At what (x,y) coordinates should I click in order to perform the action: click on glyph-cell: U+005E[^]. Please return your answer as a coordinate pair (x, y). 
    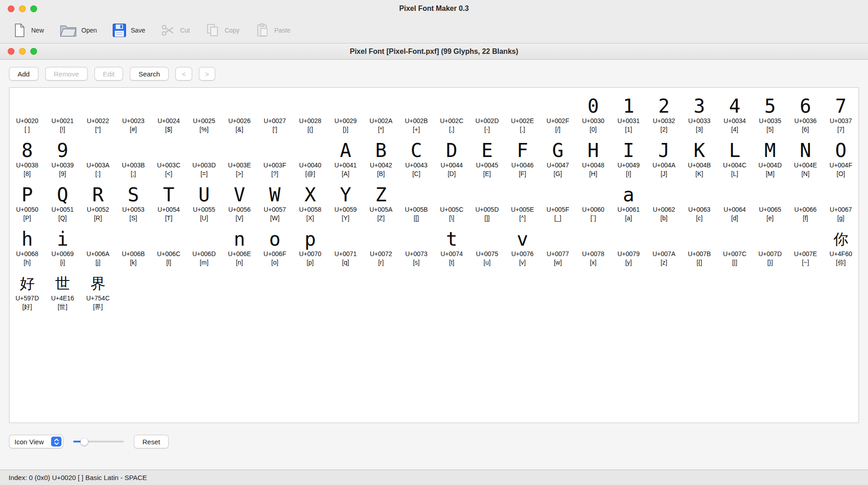
    Looking at the image, I should click on (523, 200).